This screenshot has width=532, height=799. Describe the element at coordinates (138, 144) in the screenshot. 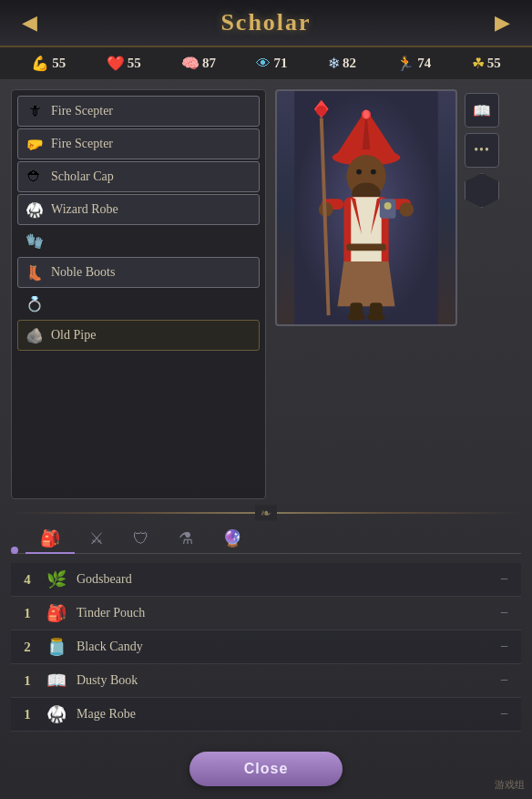

I see `slot-offhand: 🤛 Fire Scepter` at that location.